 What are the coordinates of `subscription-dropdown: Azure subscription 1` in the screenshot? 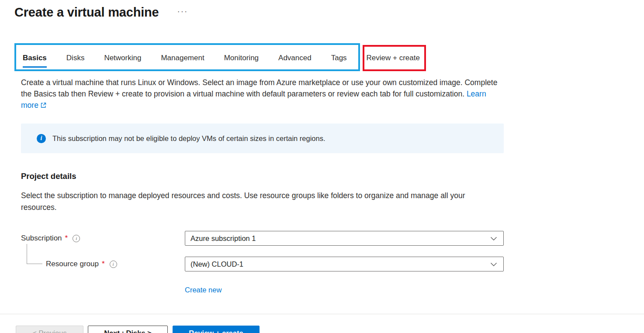 It's located at (344, 238).